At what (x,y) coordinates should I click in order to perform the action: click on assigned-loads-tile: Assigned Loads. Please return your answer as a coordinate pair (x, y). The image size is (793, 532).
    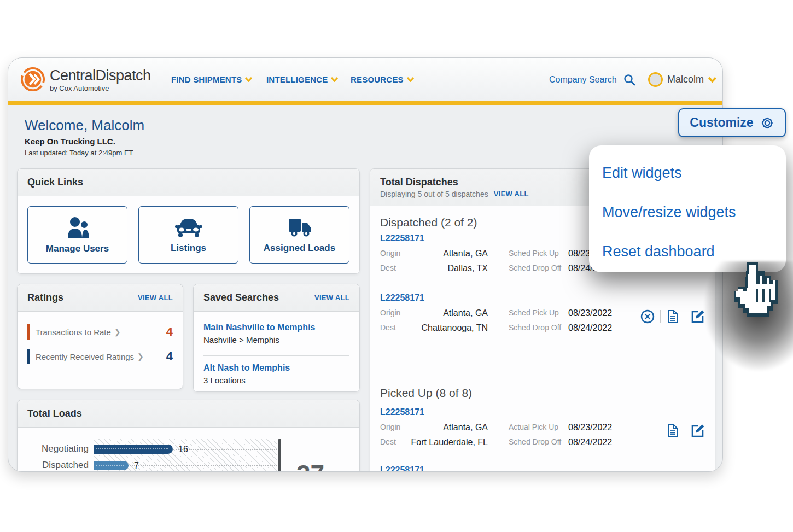
    Looking at the image, I should click on (300, 235).